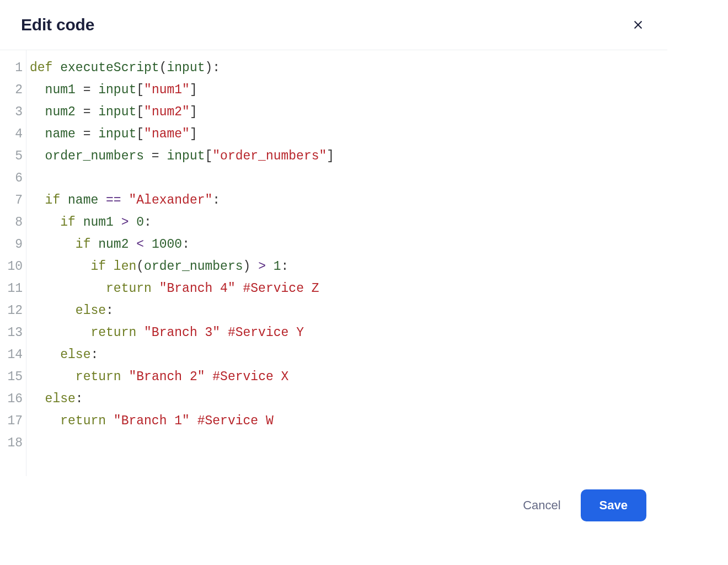 The width and height of the screenshot is (728, 565). What do you see at coordinates (346, 90) in the screenshot?
I see `code-line: num1 = input["num1"]` at bounding box center [346, 90].